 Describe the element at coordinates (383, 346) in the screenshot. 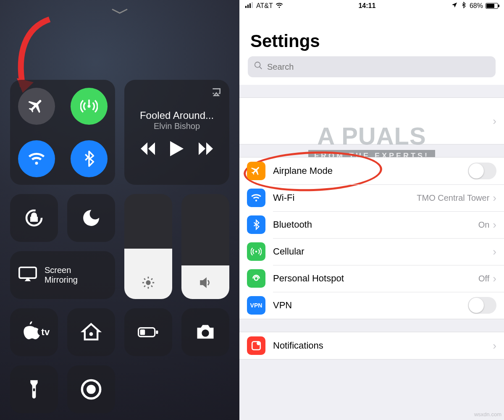

I see `notifications-label: Notifications` at that location.